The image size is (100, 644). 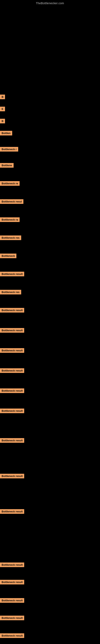 What do you see at coordinates (12, 350) in the screenshot?
I see `bottleneck-label-16: Bottleneck result` at bounding box center [12, 350].